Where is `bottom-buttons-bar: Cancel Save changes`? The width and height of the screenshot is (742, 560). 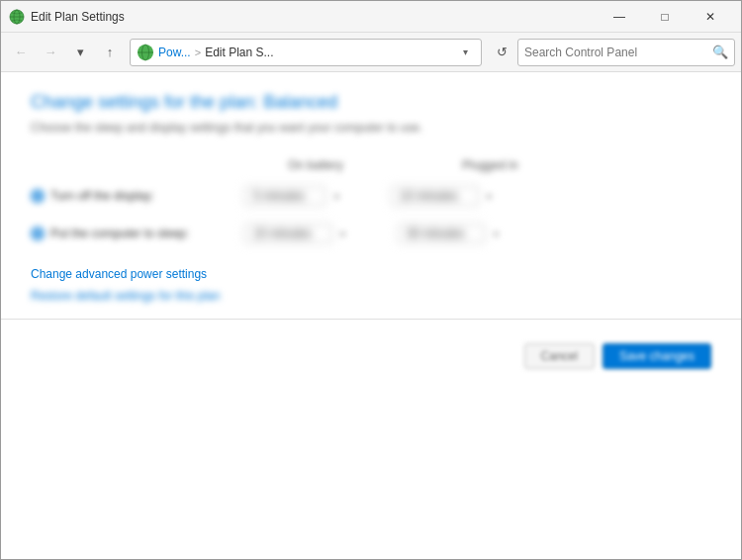
bottom-buttons-bar: Cancel Save changes is located at coordinates (371, 356).